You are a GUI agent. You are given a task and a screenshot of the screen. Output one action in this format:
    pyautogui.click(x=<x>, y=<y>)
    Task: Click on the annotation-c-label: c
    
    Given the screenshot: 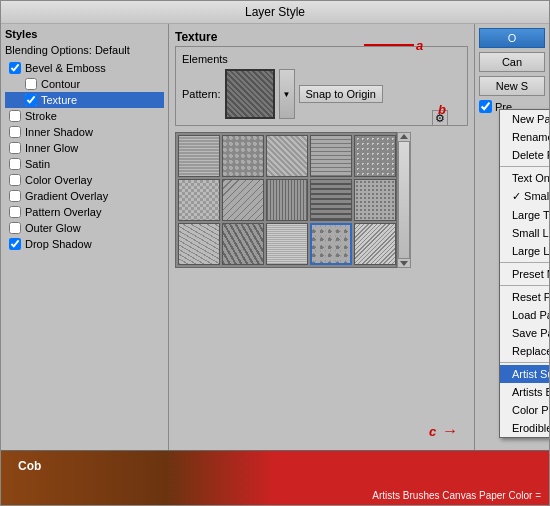 What is the action you would take?
    pyautogui.click(x=432, y=432)
    